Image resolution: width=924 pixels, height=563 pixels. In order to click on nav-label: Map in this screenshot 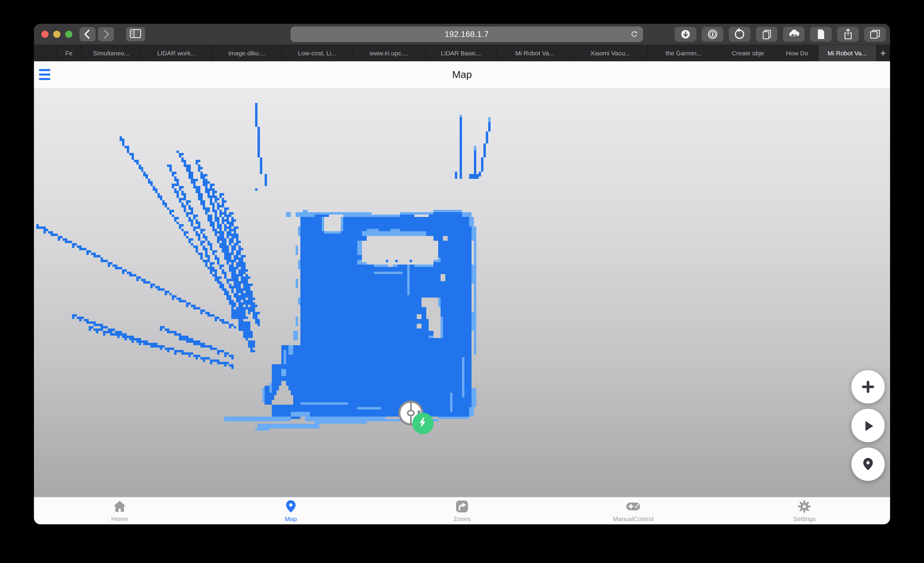, I will do `click(291, 519)`.